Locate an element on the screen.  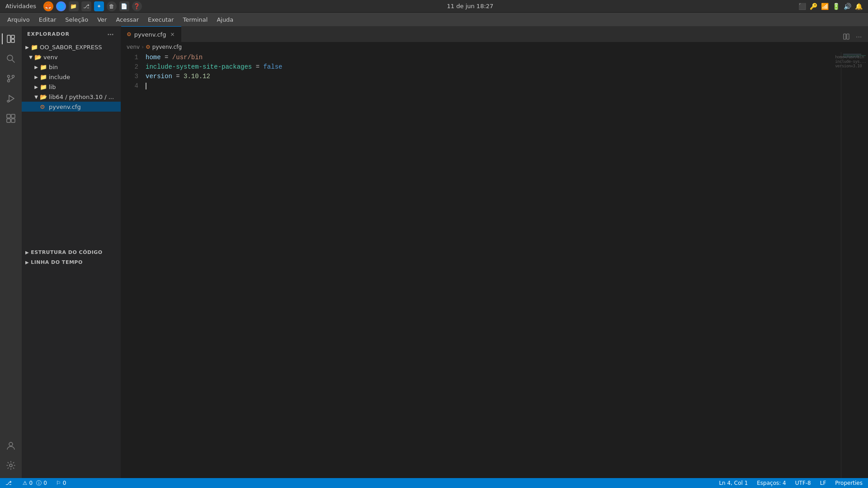
menu-acessar: Acessar is located at coordinates (127, 20).